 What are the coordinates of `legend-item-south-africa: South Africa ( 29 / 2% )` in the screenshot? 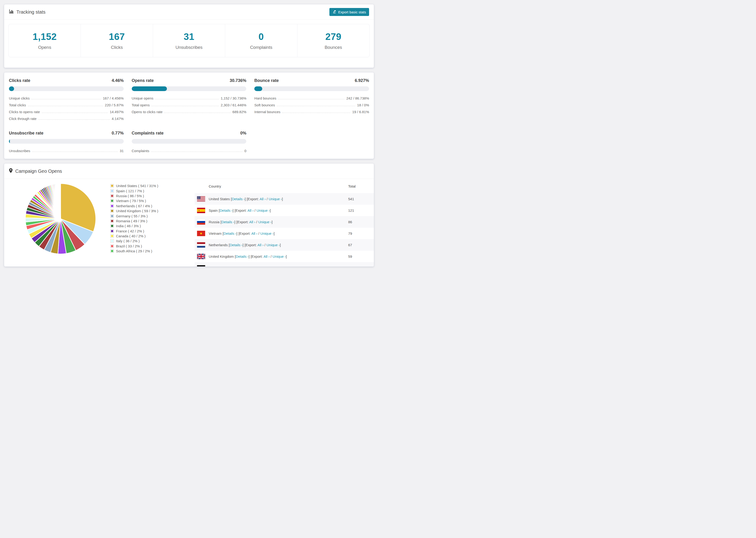 It's located at (135, 251).